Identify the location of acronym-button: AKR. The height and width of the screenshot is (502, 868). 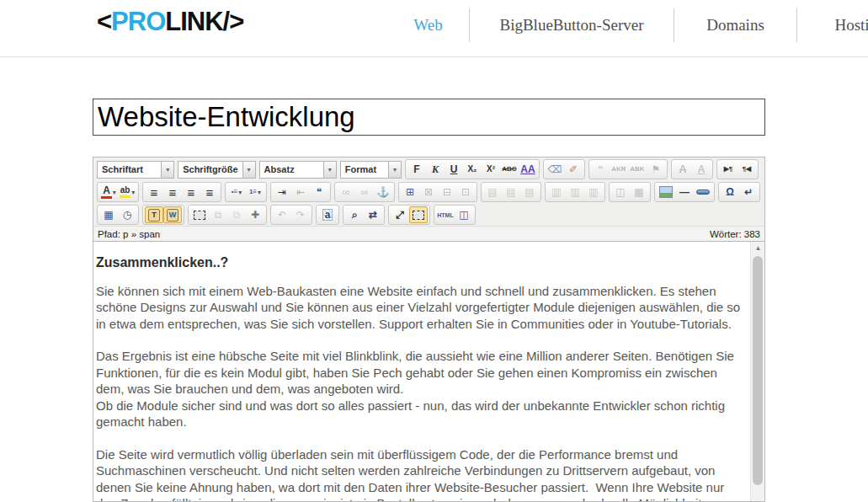
(619, 169).